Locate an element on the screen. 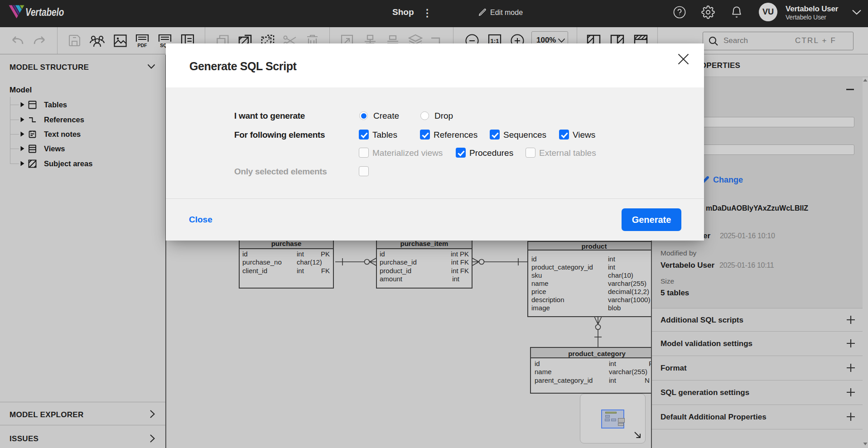 The width and height of the screenshot is (868, 448). svg-text: PDF is located at coordinates (143, 45).